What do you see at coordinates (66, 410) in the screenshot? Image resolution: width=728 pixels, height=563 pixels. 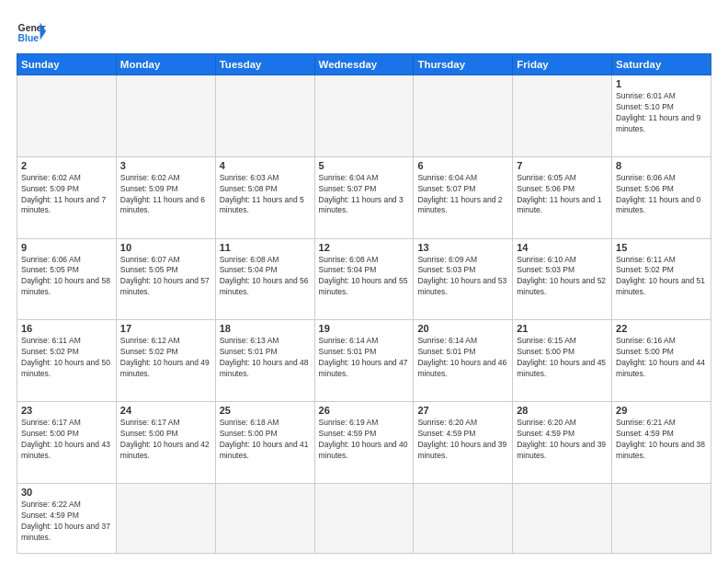 I see `day-number: 23` at bounding box center [66, 410].